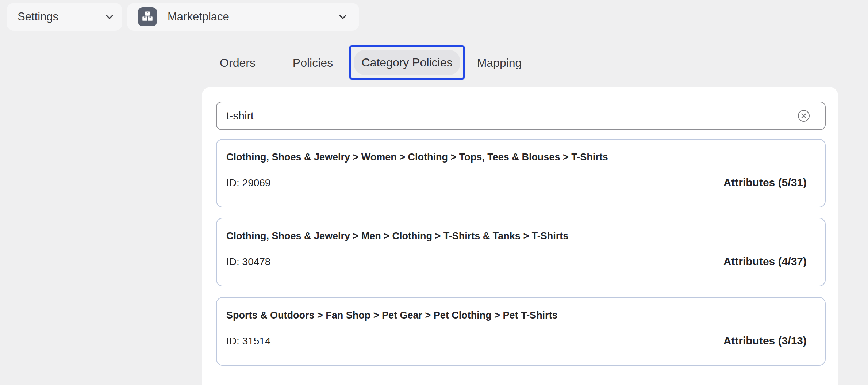 This screenshot has width=868, height=385. Describe the element at coordinates (397, 236) in the screenshot. I see `category-path: Clothing, Shoes & Jewelry > Men > Clothi…` at that location.